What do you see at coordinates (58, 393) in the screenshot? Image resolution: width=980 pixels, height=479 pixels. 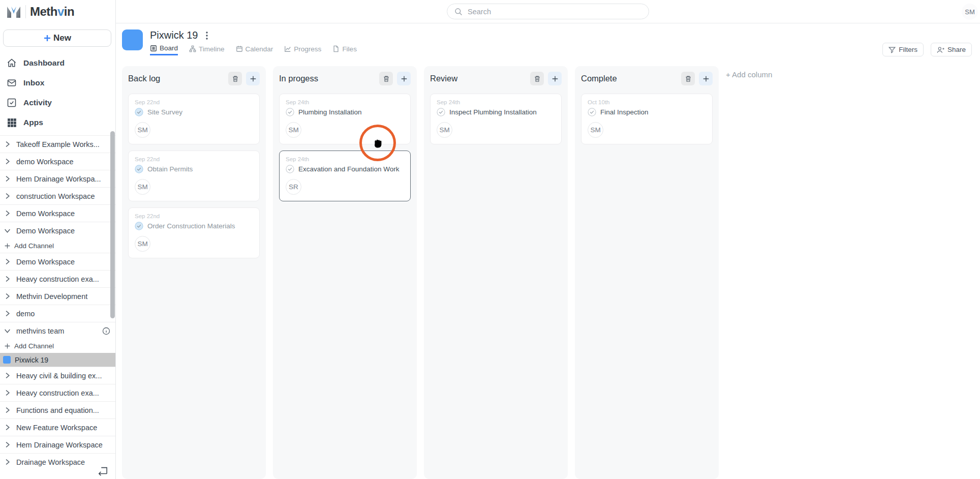 I see `workspace-label: Heavy construction exa...` at bounding box center [58, 393].